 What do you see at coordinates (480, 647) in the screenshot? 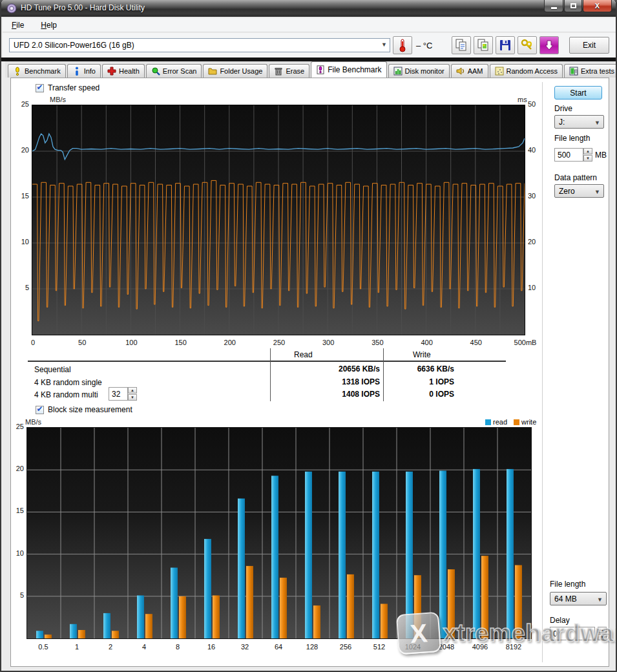
I see `tick-label: 4096` at bounding box center [480, 647].